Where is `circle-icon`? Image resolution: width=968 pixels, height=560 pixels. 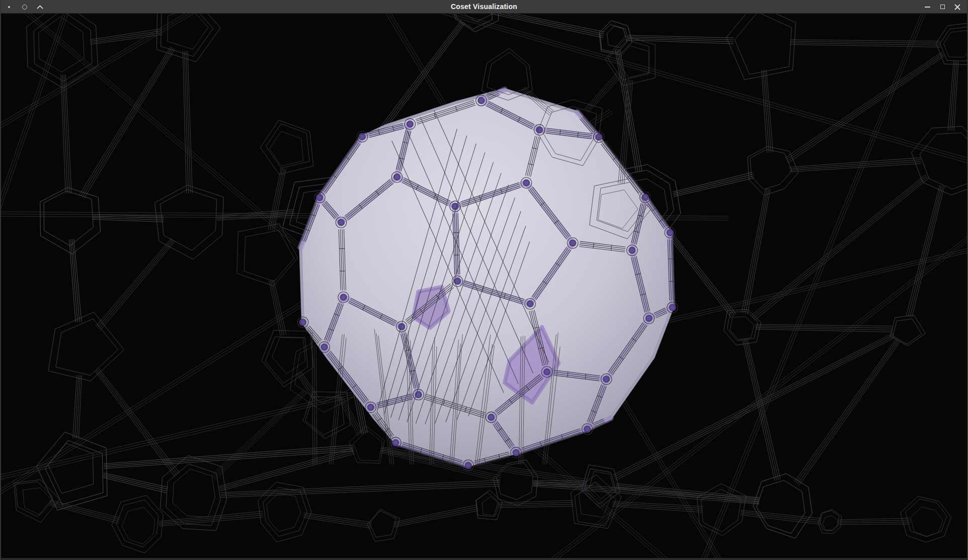 circle-icon is located at coordinates (24, 7).